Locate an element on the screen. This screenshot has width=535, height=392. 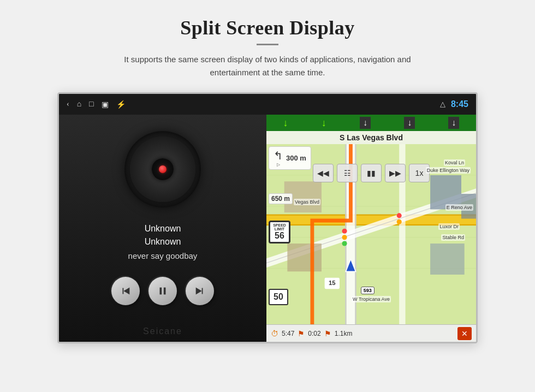
road-label-reno: E Reno Ave is located at coordinates (460, 207).